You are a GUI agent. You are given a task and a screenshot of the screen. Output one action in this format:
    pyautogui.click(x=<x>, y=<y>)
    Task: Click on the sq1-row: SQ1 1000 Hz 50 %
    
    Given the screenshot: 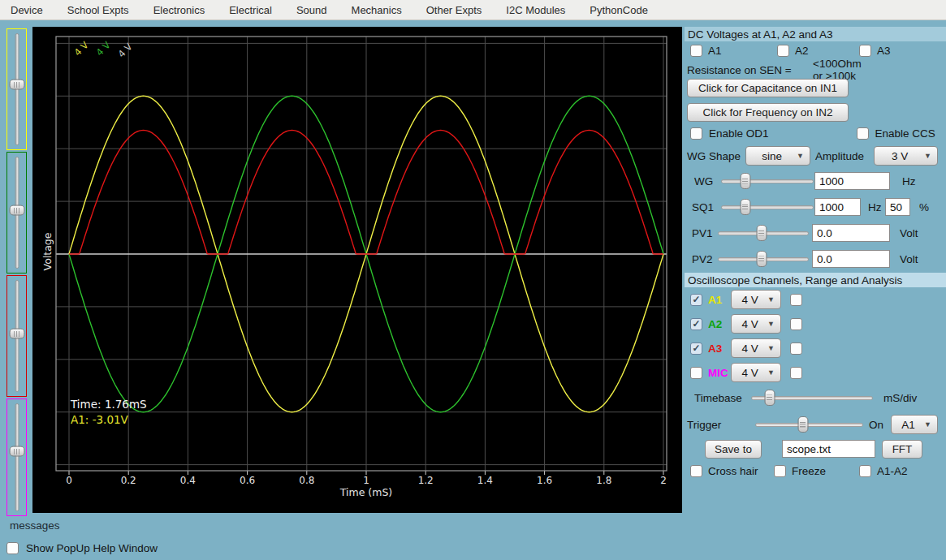 What is the action you would take?
    pyautogui.click(x=815, y=207)
    